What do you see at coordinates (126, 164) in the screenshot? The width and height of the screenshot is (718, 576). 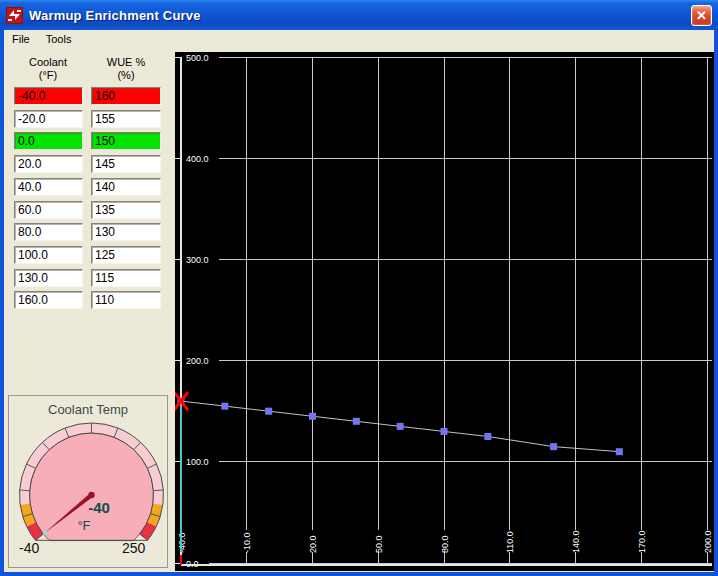 I see `wue-cell-3: 145` at bounding box center [126, 164].